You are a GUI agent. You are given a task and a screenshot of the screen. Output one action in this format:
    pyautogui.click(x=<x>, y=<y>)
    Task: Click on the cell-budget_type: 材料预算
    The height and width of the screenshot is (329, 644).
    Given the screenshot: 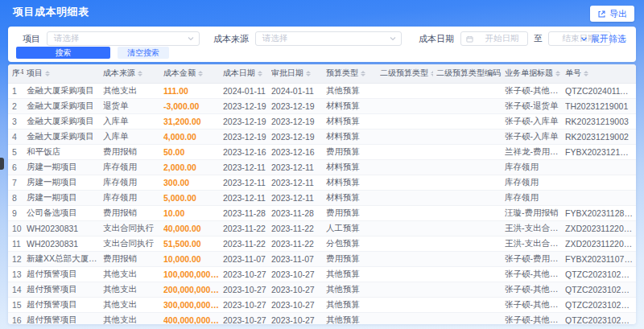 What is the action you would take?
    pyautogui.click(x=353, y=167)
    